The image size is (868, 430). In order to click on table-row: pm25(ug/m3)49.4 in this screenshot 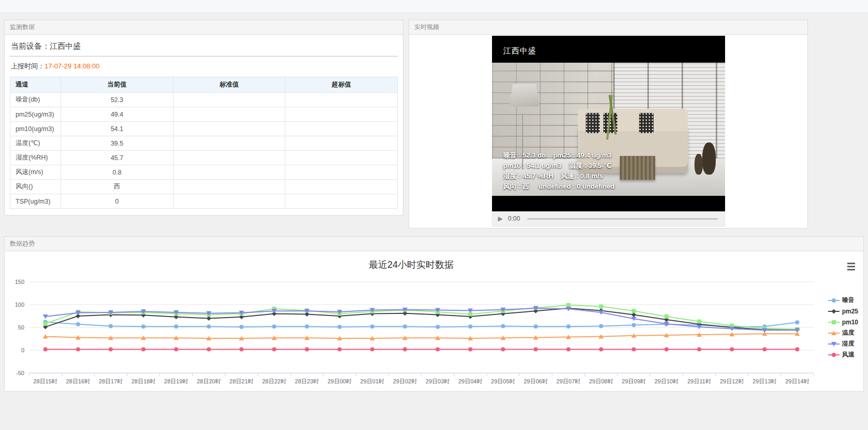, I will do `click(204, 114)`.